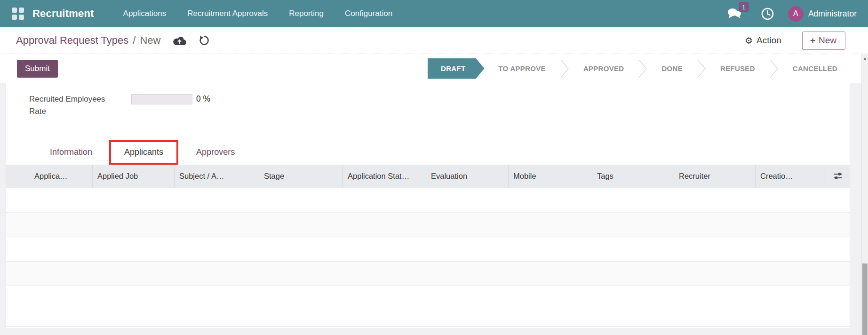  What do you see at coordinates (384, 176) in the screenshot?
I see `col-application-status: Application Stat…` at bounding box center [384, 176].